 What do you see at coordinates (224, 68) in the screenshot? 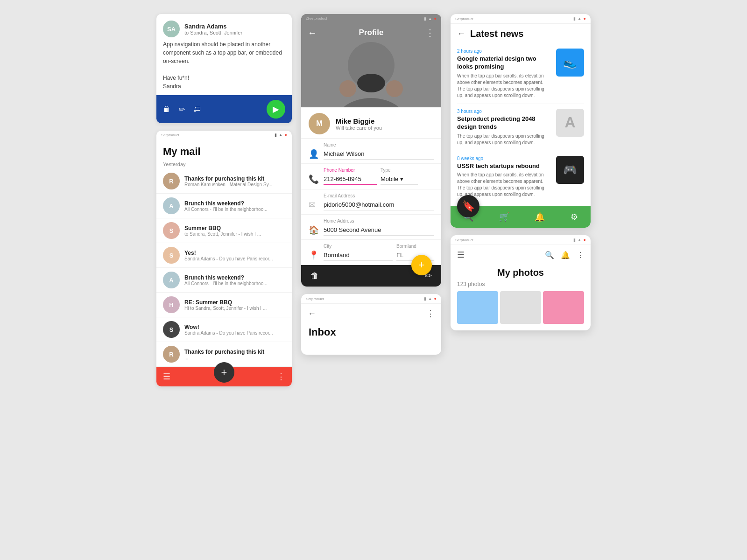
I see `email-body: App navigation should be placed in anoth…` at bounding box center [224, 68].